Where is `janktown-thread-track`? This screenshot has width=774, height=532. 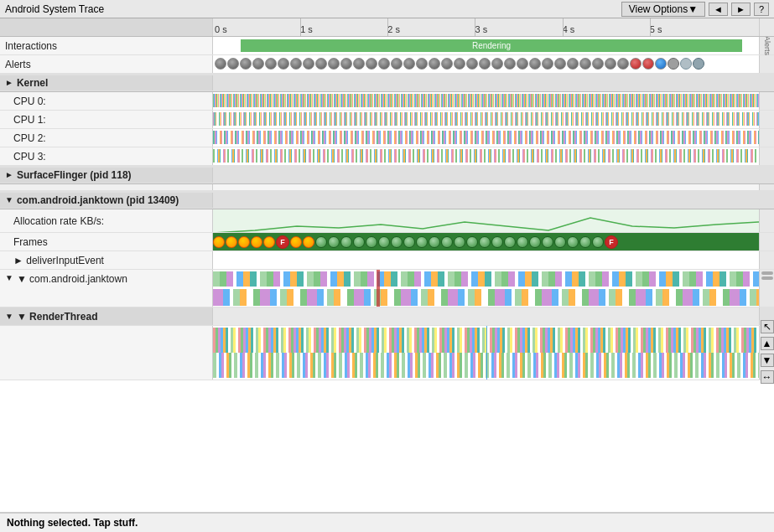 janktown-thread-track is located at coordinates (486, 288).